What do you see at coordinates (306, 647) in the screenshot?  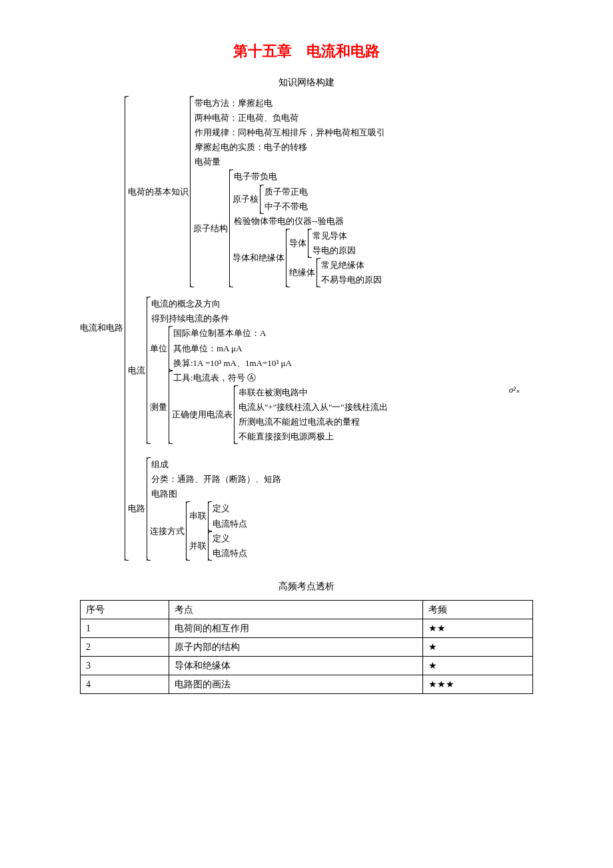 I see `table-row: 2 原子内部的结构 ★` at bounding box center [306, 647].